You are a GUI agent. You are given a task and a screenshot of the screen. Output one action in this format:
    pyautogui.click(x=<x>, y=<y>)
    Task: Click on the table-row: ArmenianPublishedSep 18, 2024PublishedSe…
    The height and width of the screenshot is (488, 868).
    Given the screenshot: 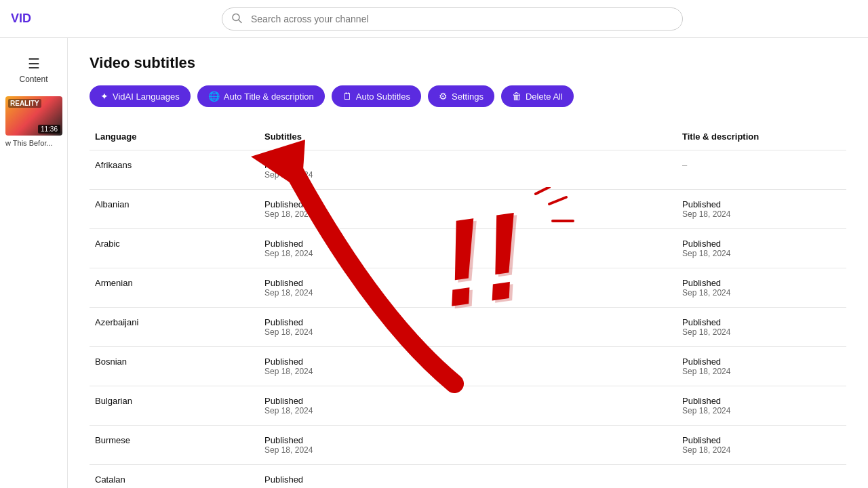 What is the action you would take?
    pyautogui.click(x=468, y=288)
    